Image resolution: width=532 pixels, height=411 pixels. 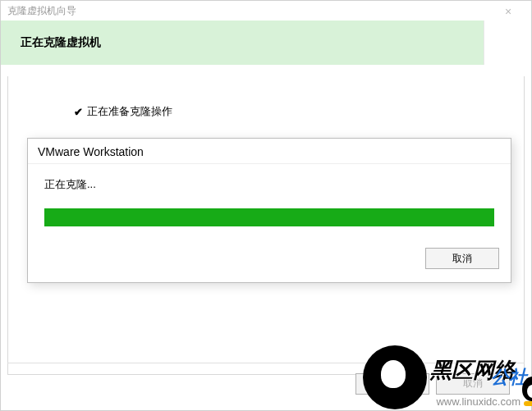 I want to click on step-row: ✔ 正在准备克隆操作, so click(x=299, y=112).